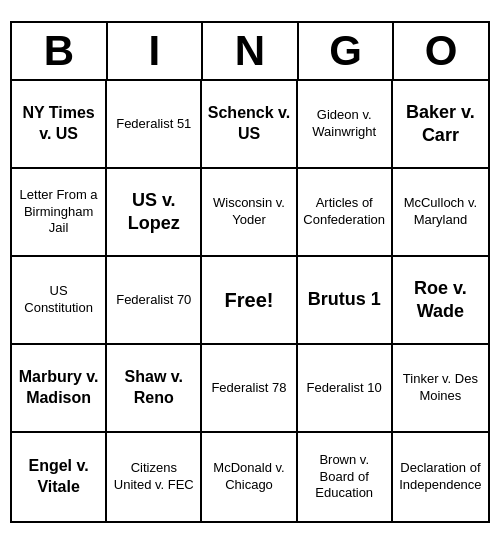 Image resolution: width=500 pixels, height=544 pixels. I want to click on bingo-cell-10: US Constitution, so click(60, 301).